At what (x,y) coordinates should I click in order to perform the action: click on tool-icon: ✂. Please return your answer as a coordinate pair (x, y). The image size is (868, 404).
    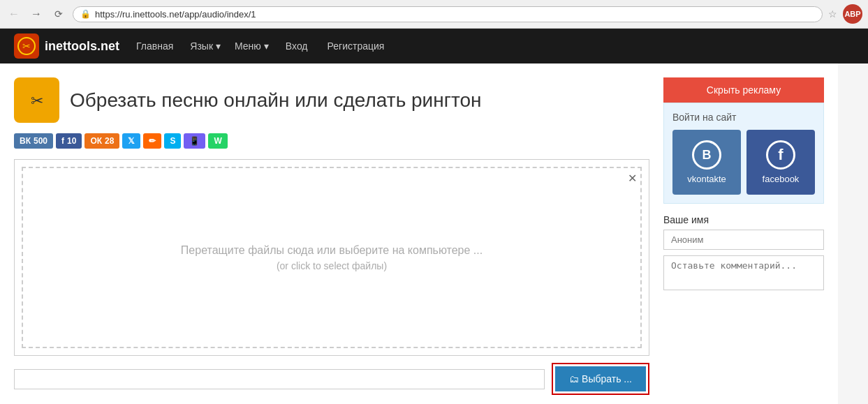
    Looking at the image, I should click on (36, 100).